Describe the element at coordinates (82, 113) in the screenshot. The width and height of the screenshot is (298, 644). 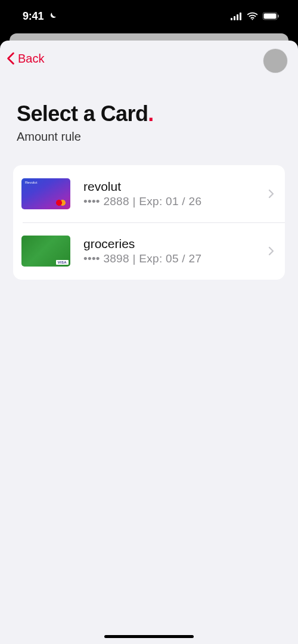
I see `page-title: Select a Card` at that location.